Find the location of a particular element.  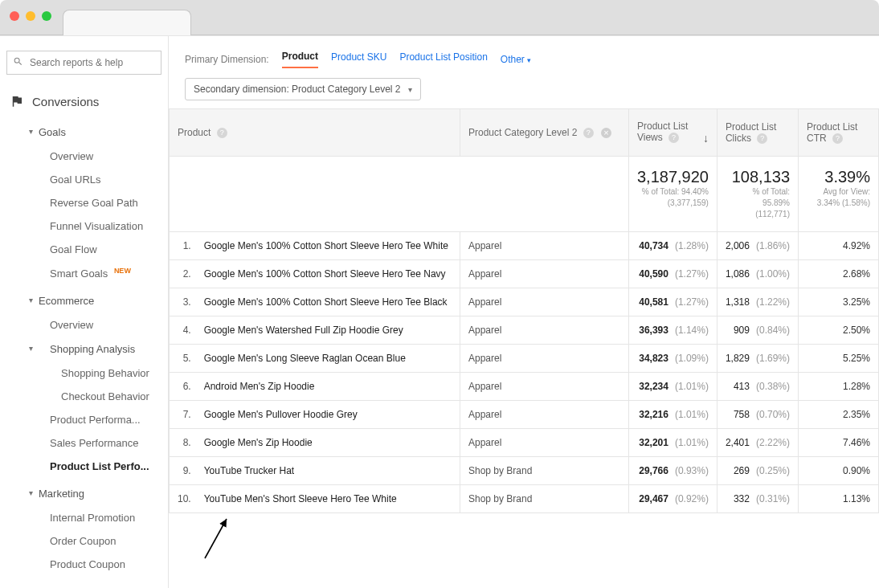

sidebar-item-product-coupon: Product Coupon is located at coordinates (84, 564).